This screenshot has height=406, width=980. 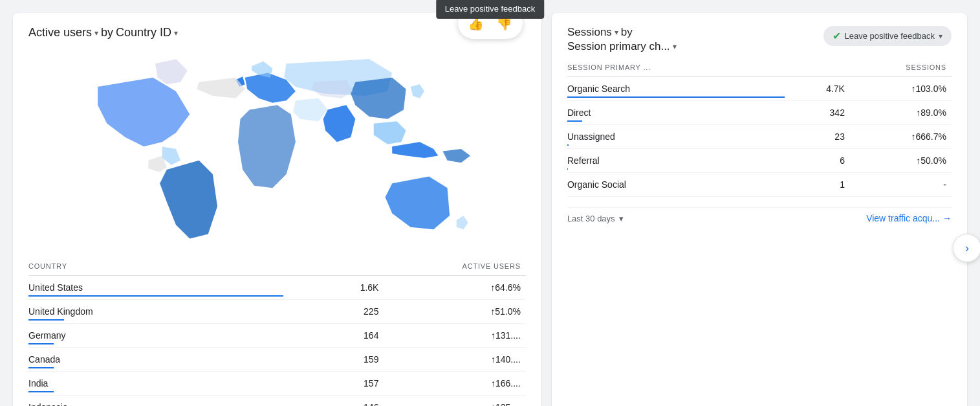 What do you see at coordinates (837, 36) in the screenshot?
I see `check-circle-icon: ✔` at bounding box center [837, 36].